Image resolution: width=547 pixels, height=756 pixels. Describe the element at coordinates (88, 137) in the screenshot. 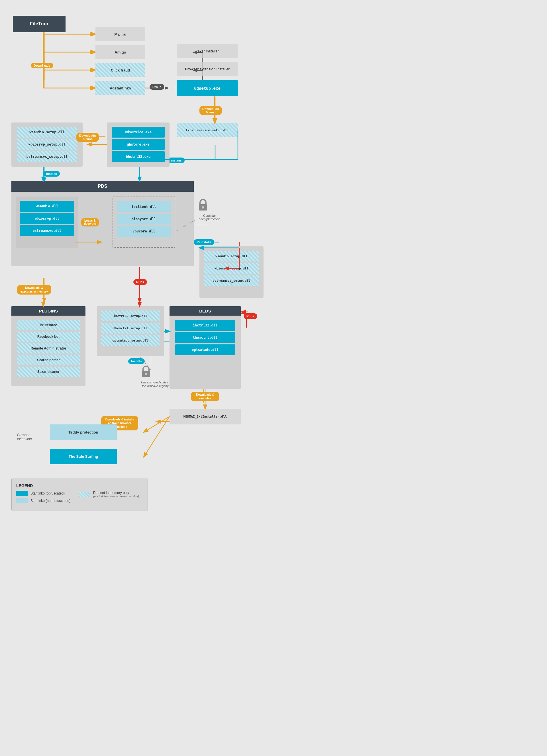

I see `downloads-runs-label-2: Downloads& runs` at that location.